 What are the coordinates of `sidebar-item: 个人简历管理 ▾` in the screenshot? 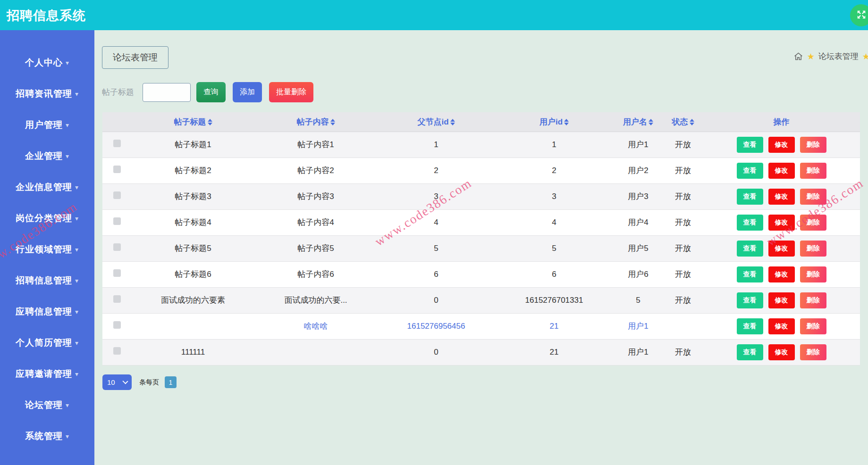 It's located at (47, 343).